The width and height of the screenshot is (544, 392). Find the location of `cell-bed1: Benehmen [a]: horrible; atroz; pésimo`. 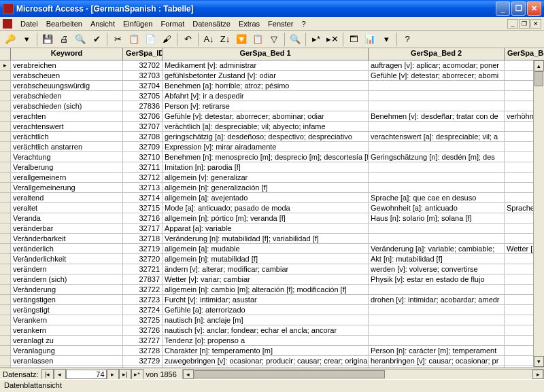

cell-bed1: Benehmen [a]: horrible; atroz; pésimo is located at coordinates (265, 86).